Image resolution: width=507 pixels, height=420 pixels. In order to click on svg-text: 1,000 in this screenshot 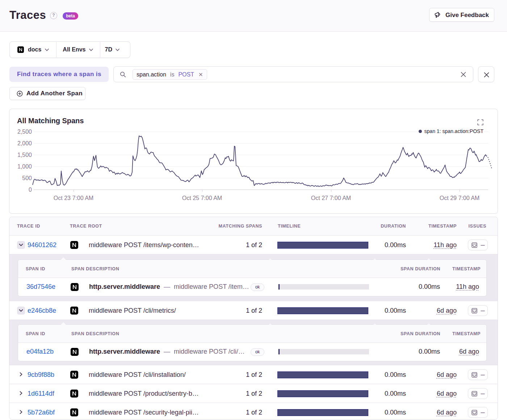, I will do `click(25, 167)`.